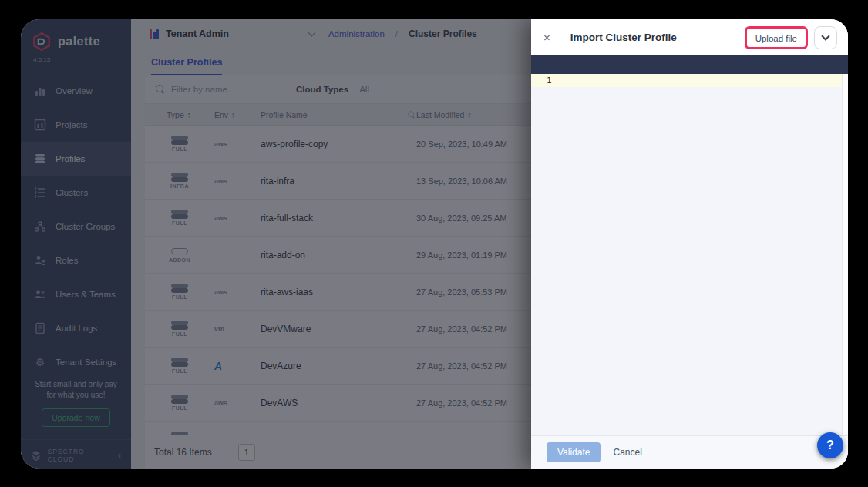  What do you see at coordinates (830, 445) in the screenshot?
I see `help-button: ?` at bounding box center [830, 445].